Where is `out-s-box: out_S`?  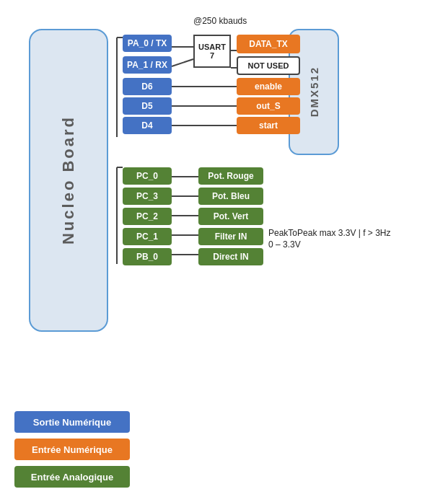 out-s-box: out_S is located at coordinates (268, 106).